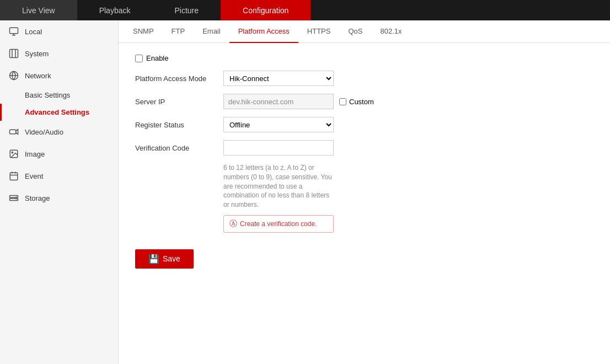  I want to click on sidebar-label-image: Image, so click(35, 154).